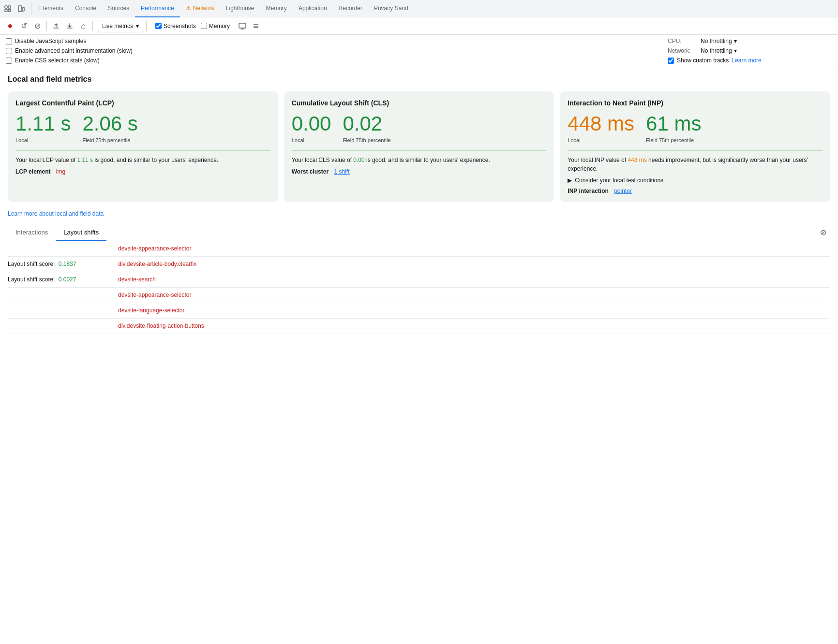 The height and width of the screenshot is (644, 838). Describe the element at coordinates (350, 9) in the screenshot. I see `tab-recorder: Recorder` at that location.